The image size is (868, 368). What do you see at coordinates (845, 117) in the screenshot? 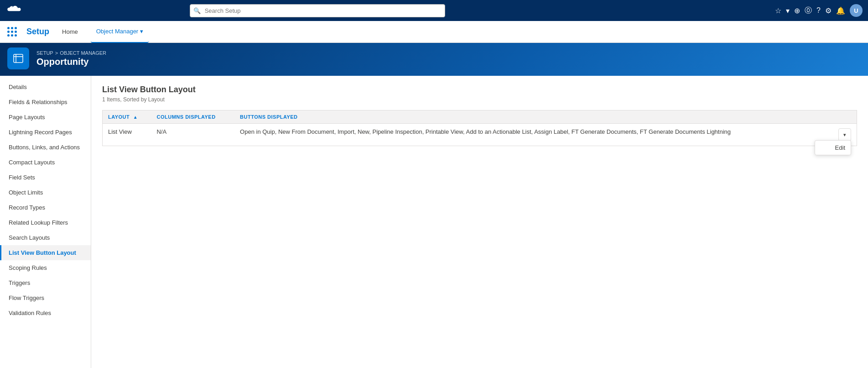
I see `column-actions` at bounding box center [845, 117].